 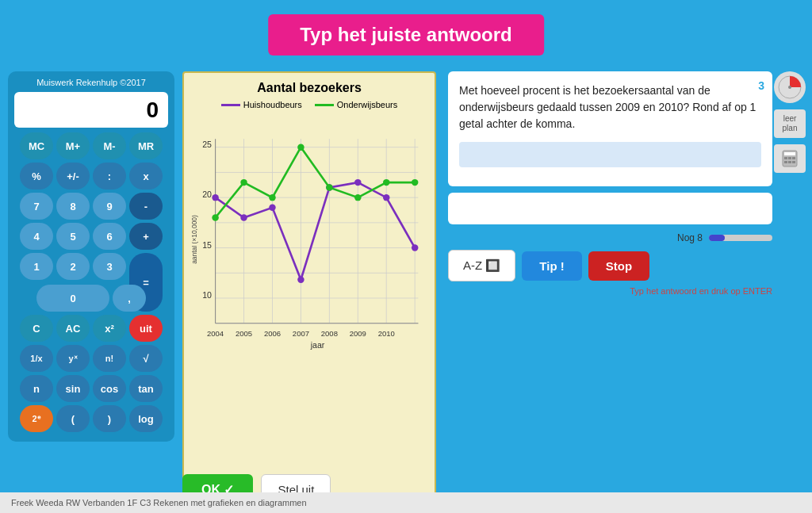 I want to click on calc-reciprocal: 1/x, so click(x=36, y=358).